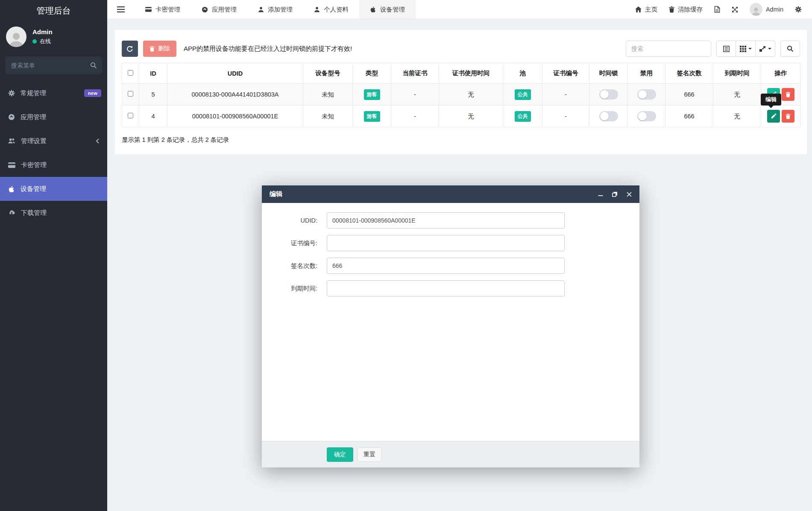 This screenshot has width=812, height=511. What do you see at coordinates (163, 9) in the screenshot?
I see `tab-cards: 卡密管理` at bounding box center [163, 9].